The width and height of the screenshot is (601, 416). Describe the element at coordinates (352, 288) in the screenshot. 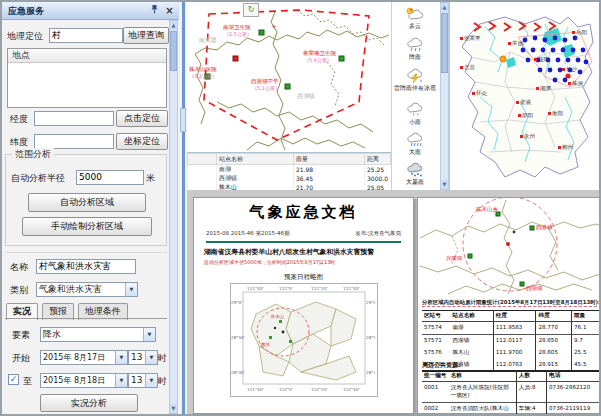

I see `svg-text: 112°40'` at that location.